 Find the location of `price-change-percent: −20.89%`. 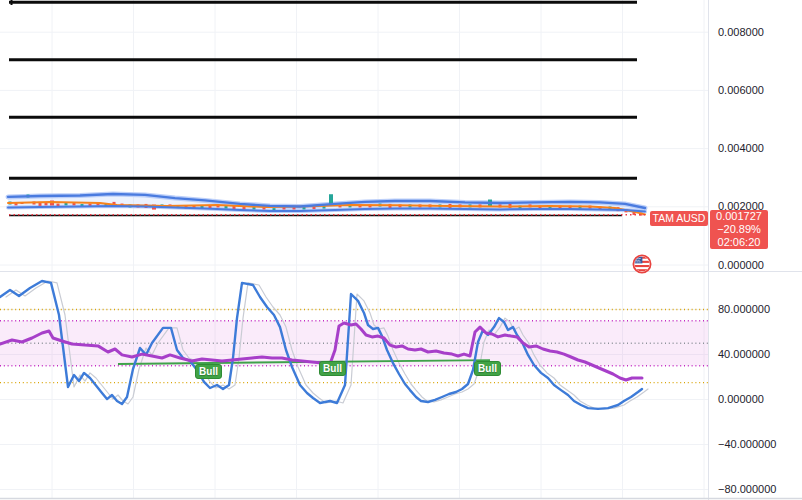

price-change-percent: −20.89% is located at coordinates (739, 230).